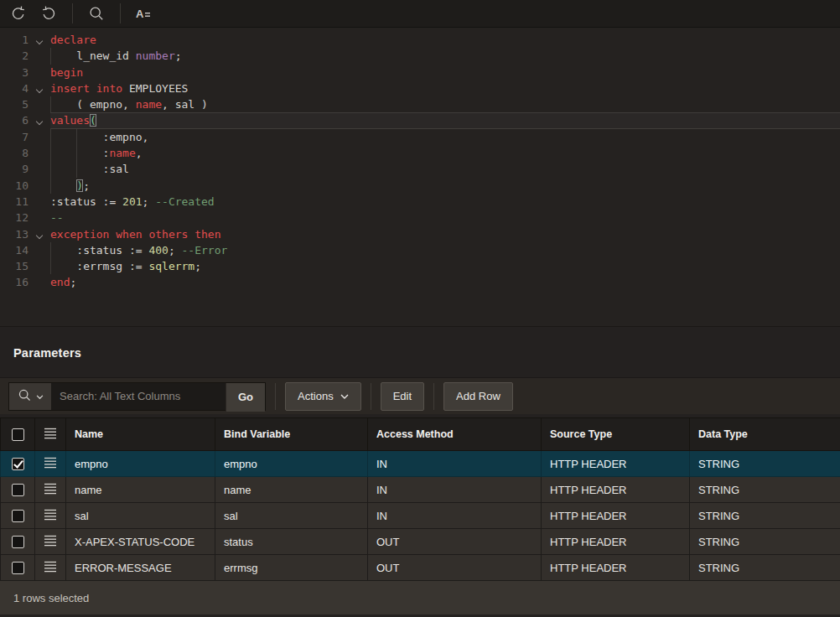  Describe the element at coordinates (454, 434) in the screenshot. I see `column-header-access-method: Access Method` at that location.